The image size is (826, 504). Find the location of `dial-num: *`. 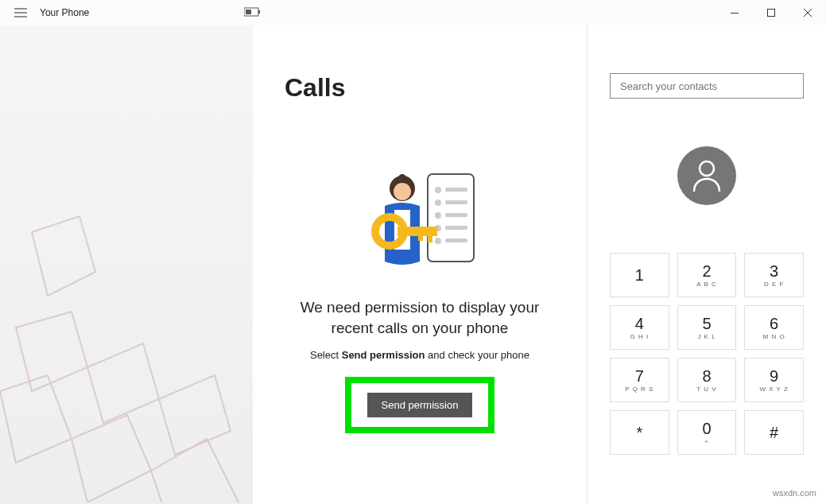

dial-num: * is located at coordinates (639, 432).